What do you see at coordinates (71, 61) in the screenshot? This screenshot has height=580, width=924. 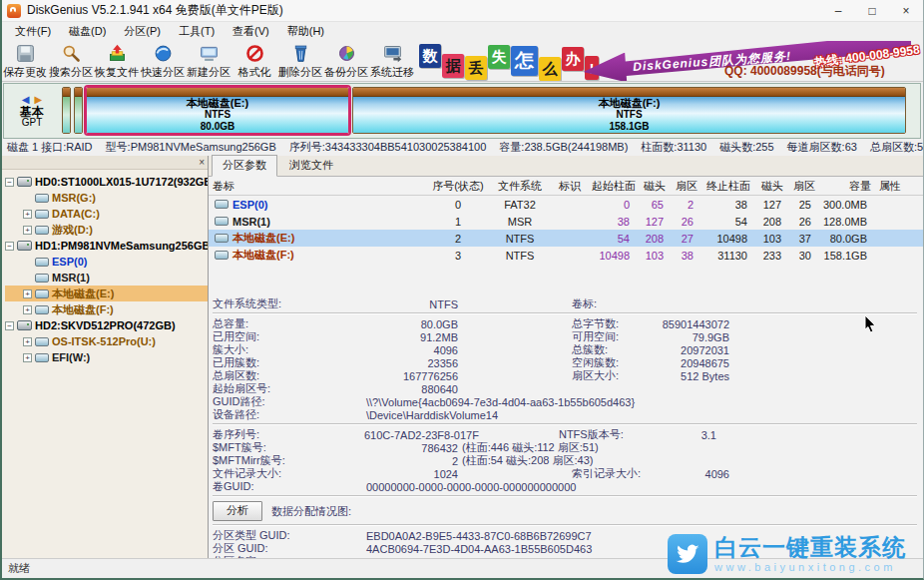 I see `search-partition-button: 搜索分区` at bounding box center [71, 61].